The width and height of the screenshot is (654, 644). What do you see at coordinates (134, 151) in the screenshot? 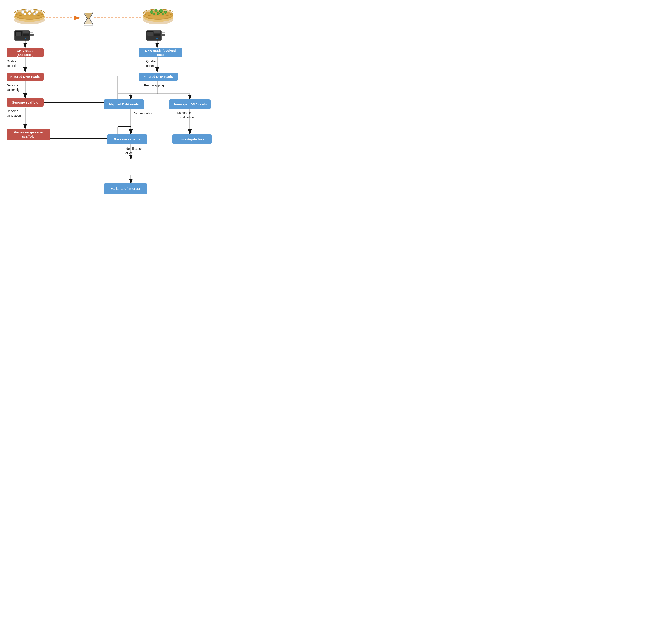
I see `label-identification-voi: Identificationof VOI` at bounding box center [134, 151].